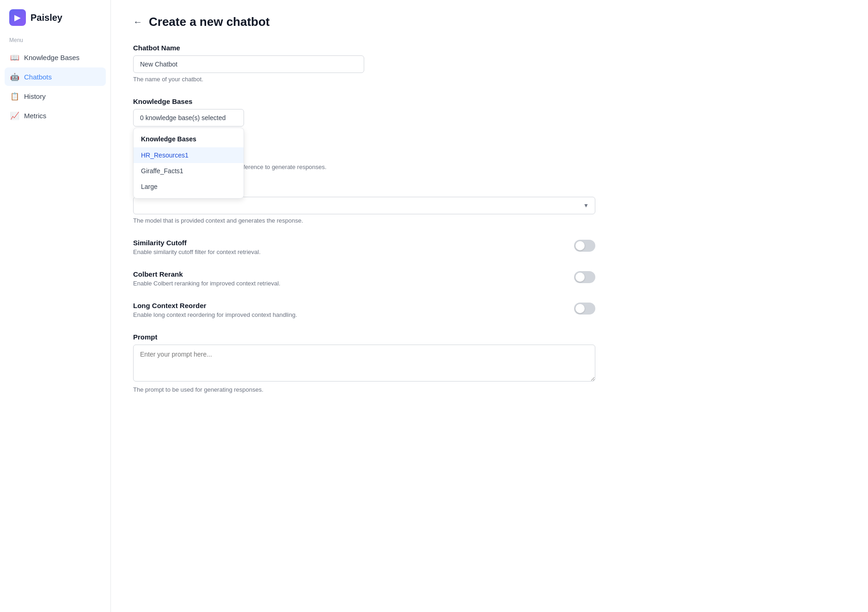  What do you see at coordinates (165, 155) in the screenshot?
I see `kb-item-hr-label: HR_Resources1` at bounding box center [165, 155].